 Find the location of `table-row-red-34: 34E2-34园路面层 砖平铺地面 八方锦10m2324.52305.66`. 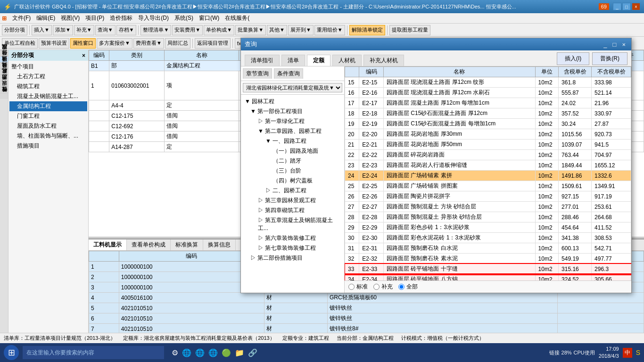

table-row-red-34: 34E2-34园路面层 砖平铺地面 八方锦10m2324.52305.66 is located at coordinates (488, 278).